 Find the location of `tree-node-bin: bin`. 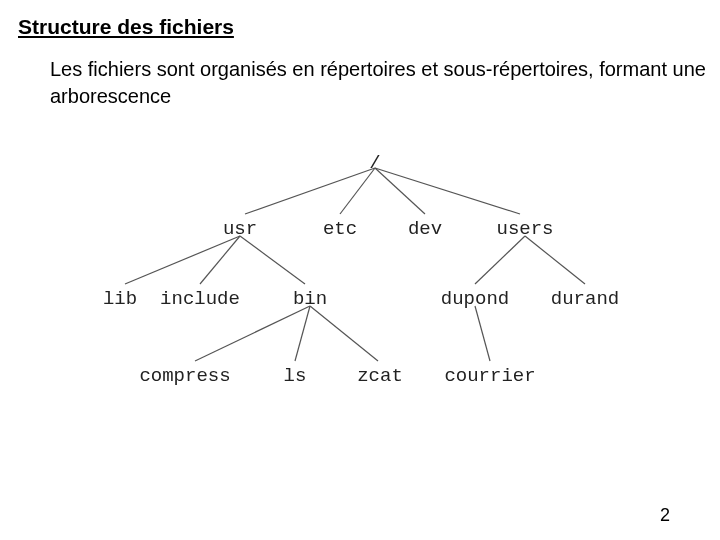

tree-node-bin: bin is located at coordinates (310, 299).